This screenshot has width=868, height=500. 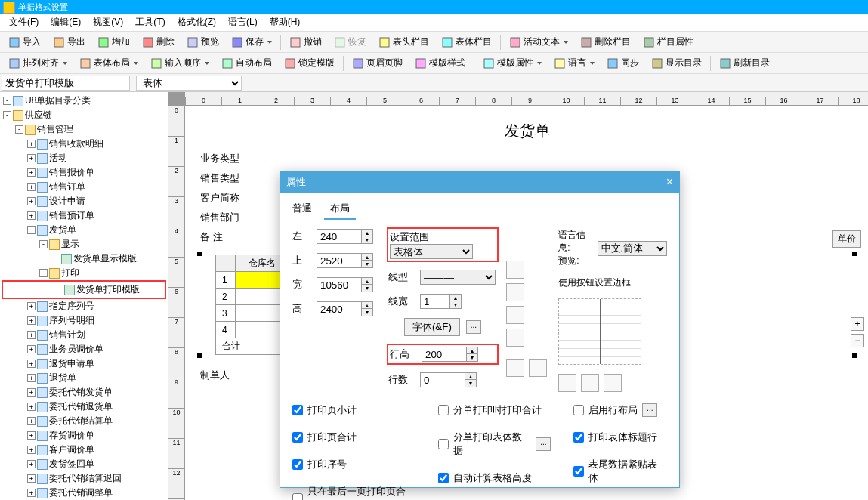 I want to click on body-table: 仓库名 1 2 3 4 合计, so click(x=252, y=305).